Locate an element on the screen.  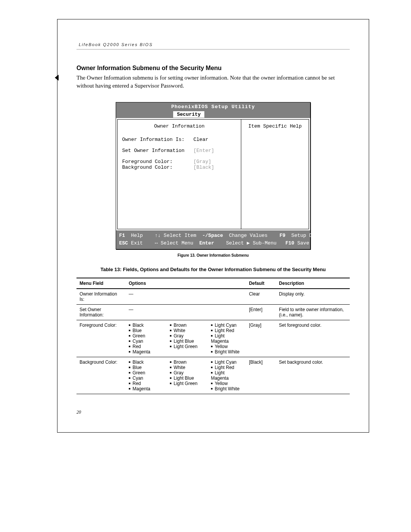
bios-footer: F1 Help ↑↓ Select Item -/Space Change Va… is located at coordinates (213, 240).